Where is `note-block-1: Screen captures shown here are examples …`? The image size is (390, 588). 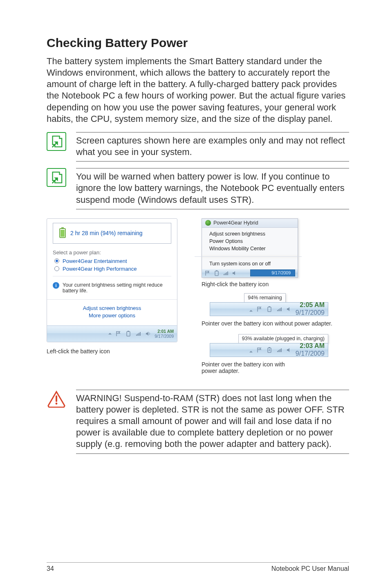
note-block-1: Screen captures shown here are examples … is located at coordinates (198, 147).